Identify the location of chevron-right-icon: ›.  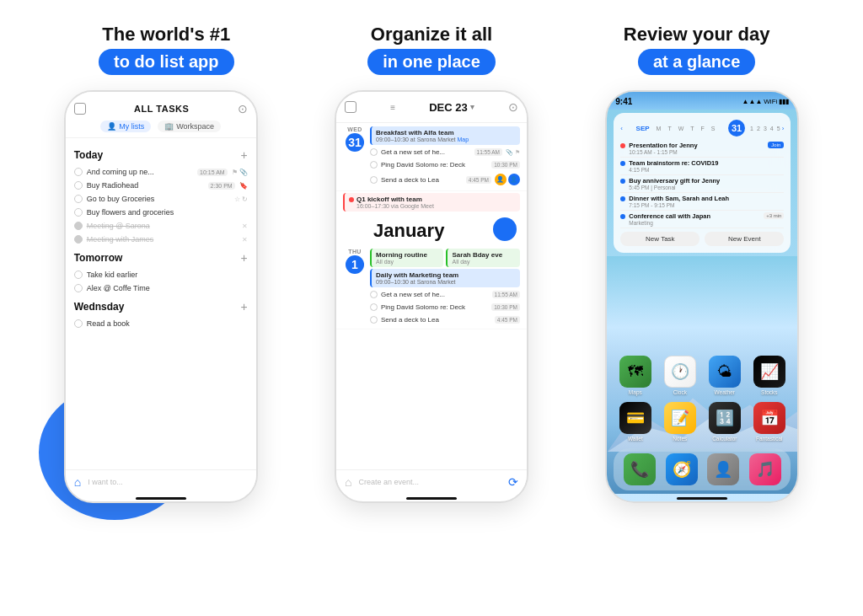
(784, 128).